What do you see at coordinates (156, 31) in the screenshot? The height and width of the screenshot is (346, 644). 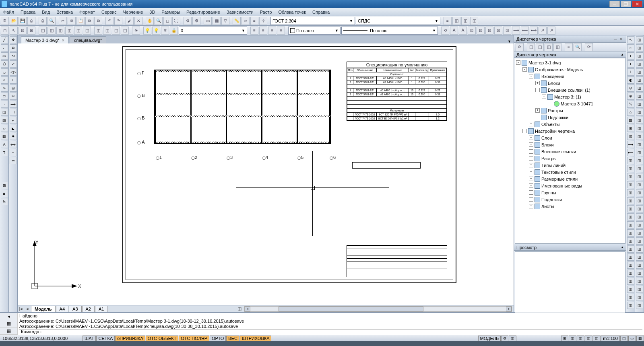 I see `bulb-icon: 💡` at bounding box center [156, 31].